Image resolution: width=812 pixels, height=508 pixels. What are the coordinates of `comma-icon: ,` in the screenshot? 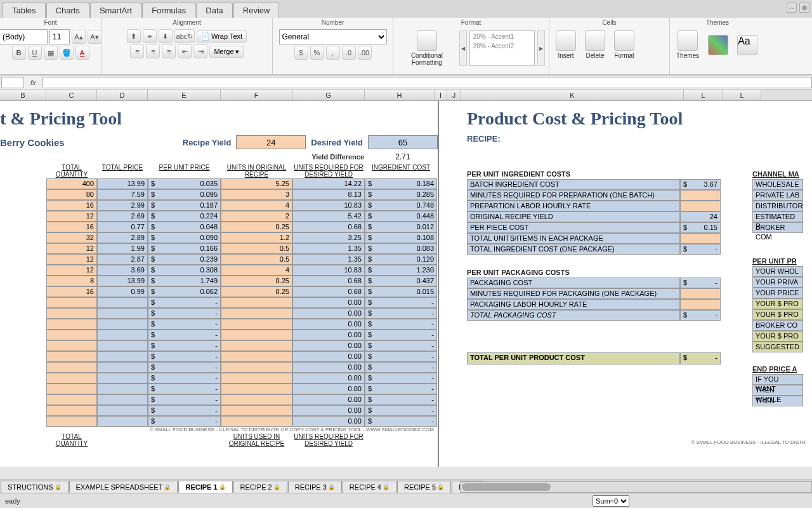 It's located at (333, 53).